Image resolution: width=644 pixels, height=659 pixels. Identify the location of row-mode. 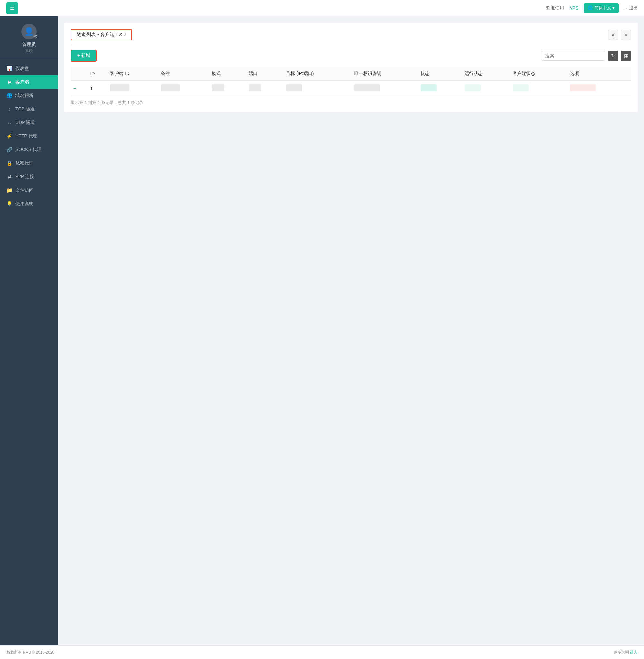
(228, 89).